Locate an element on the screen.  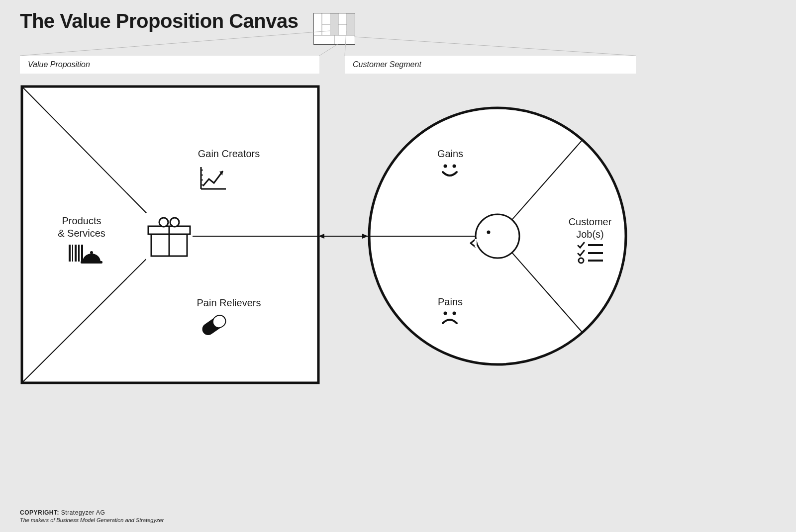
gain-creators-label: Gain Creators is located at coordinates (229, 154).